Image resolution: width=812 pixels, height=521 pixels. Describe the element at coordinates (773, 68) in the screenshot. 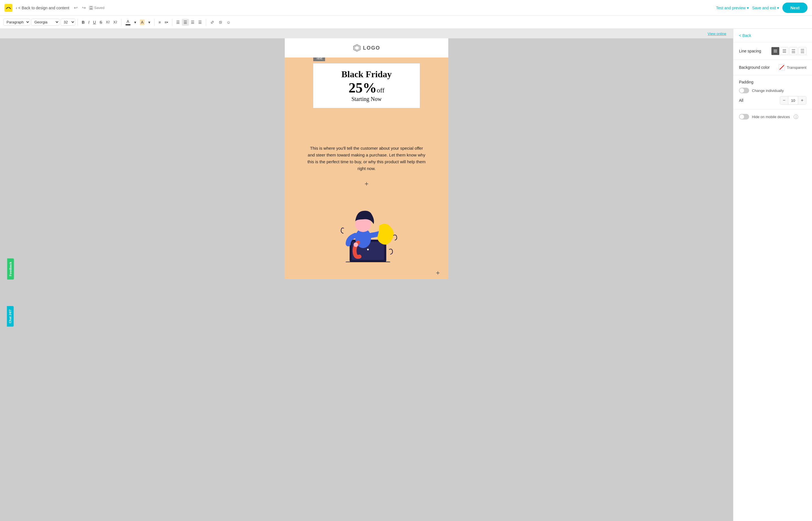

I see `bg-color-section: Background color Transparent` at that location.